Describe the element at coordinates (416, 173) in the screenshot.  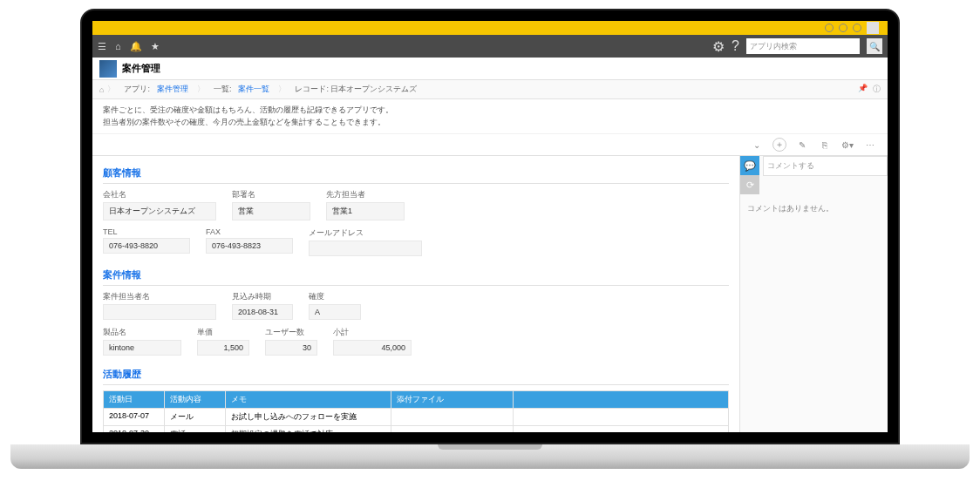
I see `section-customer: 顧客情報` at that location.